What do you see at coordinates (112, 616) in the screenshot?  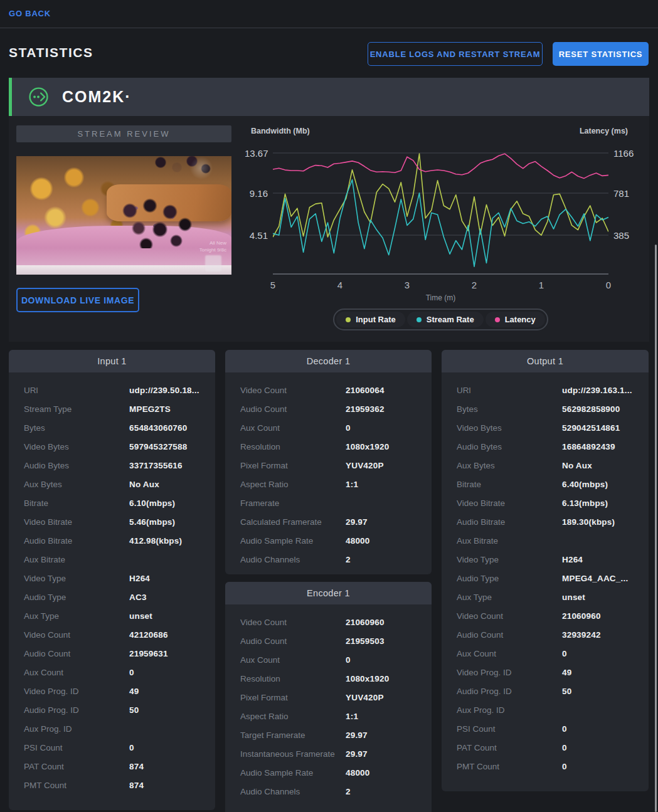 I see `stat-row: Aux Typeunset` at bounding box center [112, 616].